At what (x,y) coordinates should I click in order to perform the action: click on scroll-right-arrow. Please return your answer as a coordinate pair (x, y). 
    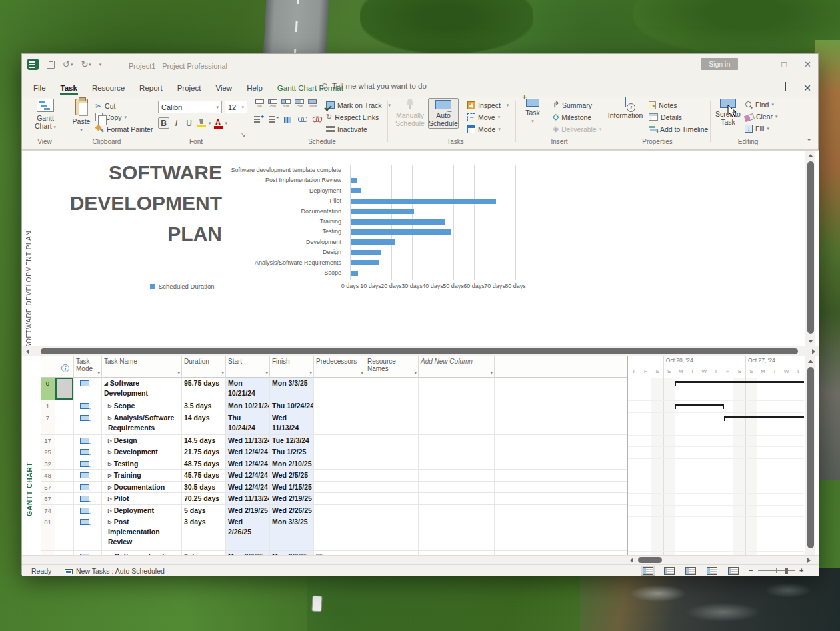
    Looking at the image, I should click on (813, 352).